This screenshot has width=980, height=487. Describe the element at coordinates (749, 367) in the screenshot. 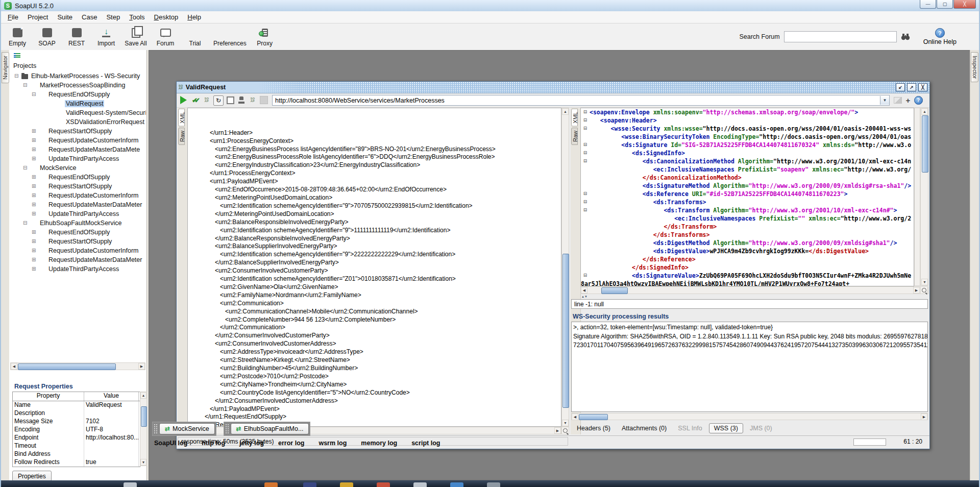

I see `wss-results-log: >, action=32, token-element=[wsu:Timesta…` at that location.